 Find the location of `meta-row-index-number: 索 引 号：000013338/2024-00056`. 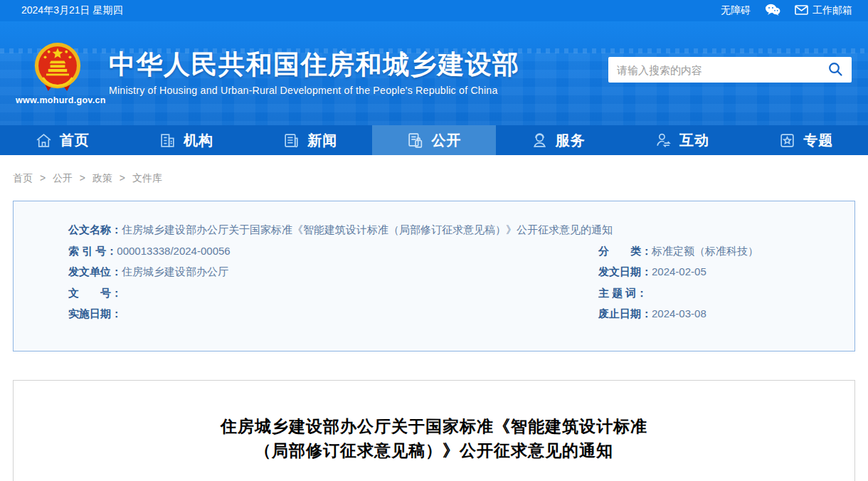

meta-row-index-number: 索 引 号：000013338/2024-00056 is located at coordinates (333, 251).